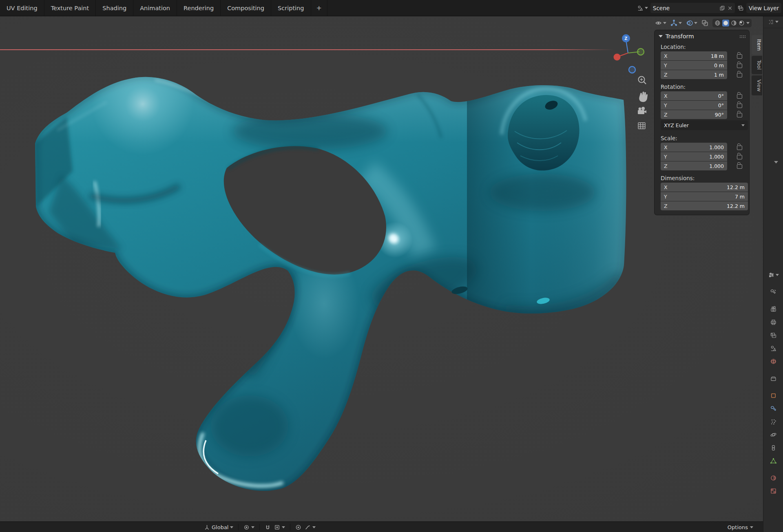  I want to click on lock-scale-x-icon, so click(740, 148).